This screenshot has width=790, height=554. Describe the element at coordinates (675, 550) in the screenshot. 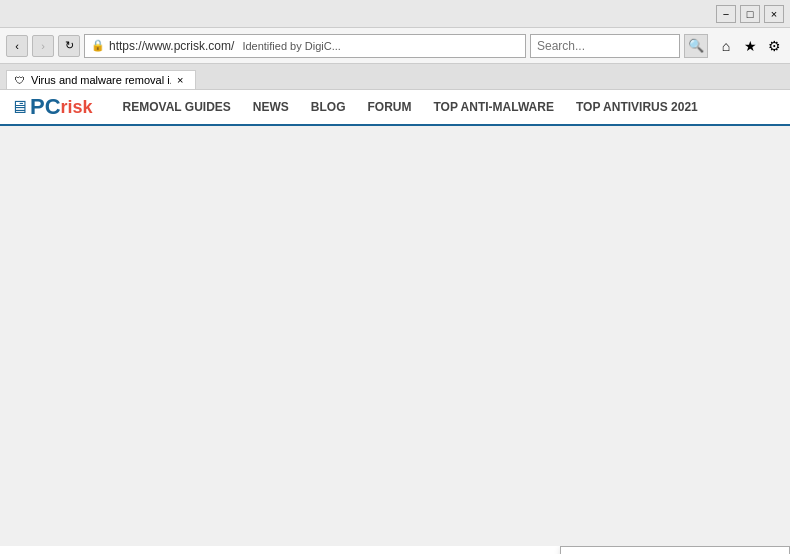

I see `menu-item-print: Print ›` at that location.